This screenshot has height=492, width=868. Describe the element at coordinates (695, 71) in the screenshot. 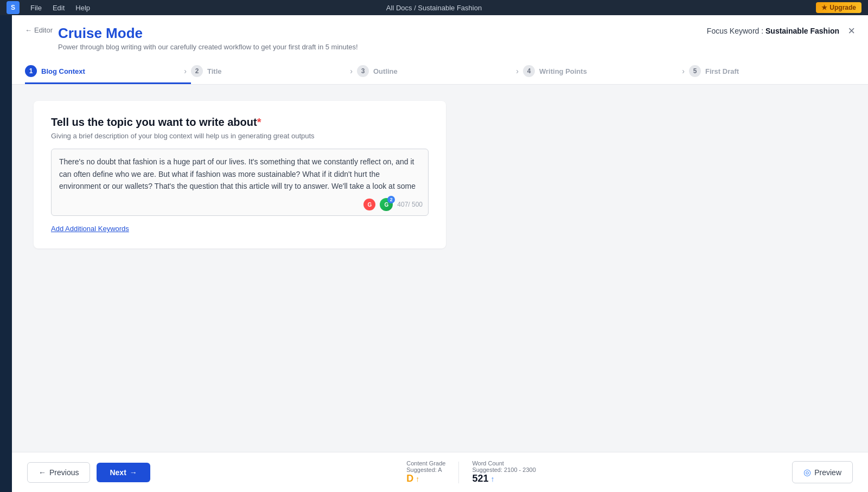

I see `step-5-circle: 5` at that location.